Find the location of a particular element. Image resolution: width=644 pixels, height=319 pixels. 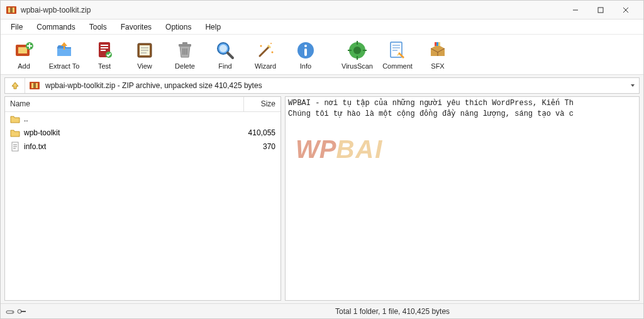

add-label: Add is located at coordinates (24, 66).